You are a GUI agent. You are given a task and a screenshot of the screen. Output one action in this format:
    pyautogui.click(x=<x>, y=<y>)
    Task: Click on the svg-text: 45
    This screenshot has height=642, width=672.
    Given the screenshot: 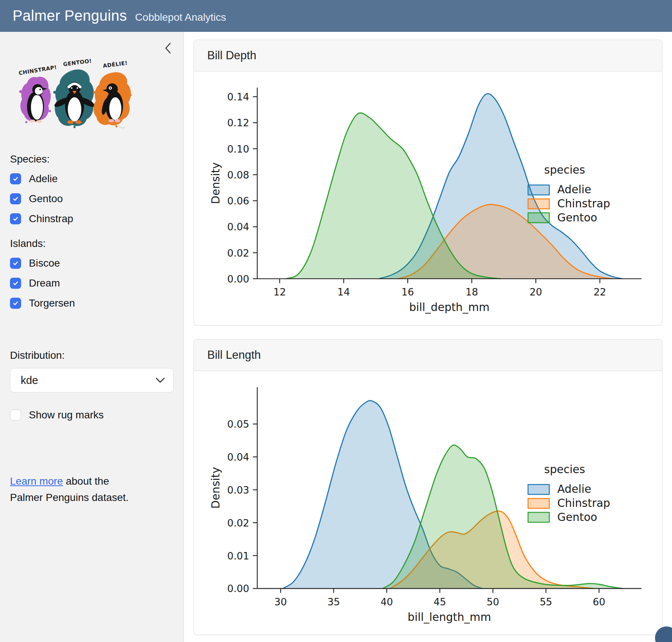 What is the action you would take?
    pyautogui.click(x=440, y=602)
    